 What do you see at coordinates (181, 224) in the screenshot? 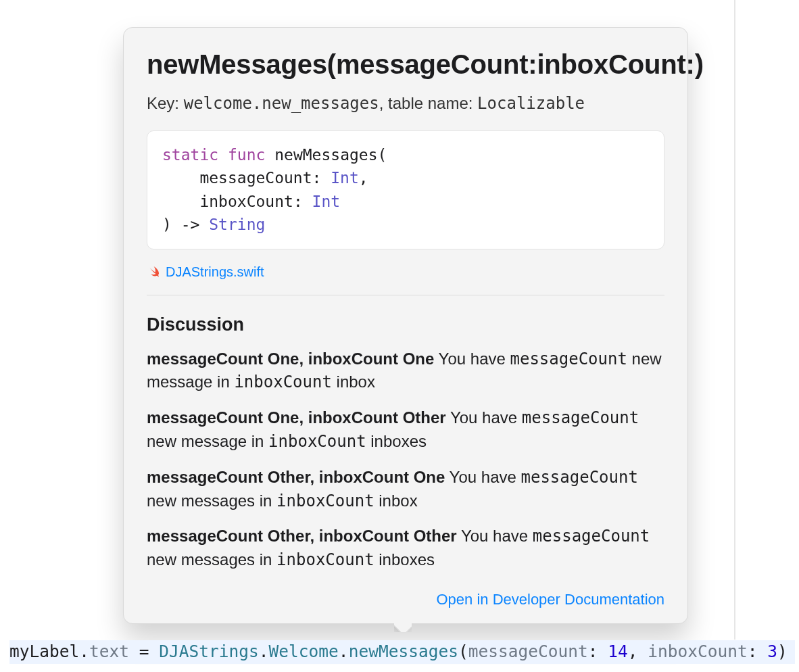
I see `paren-close: ) ->` at bounding box center [181, 224].